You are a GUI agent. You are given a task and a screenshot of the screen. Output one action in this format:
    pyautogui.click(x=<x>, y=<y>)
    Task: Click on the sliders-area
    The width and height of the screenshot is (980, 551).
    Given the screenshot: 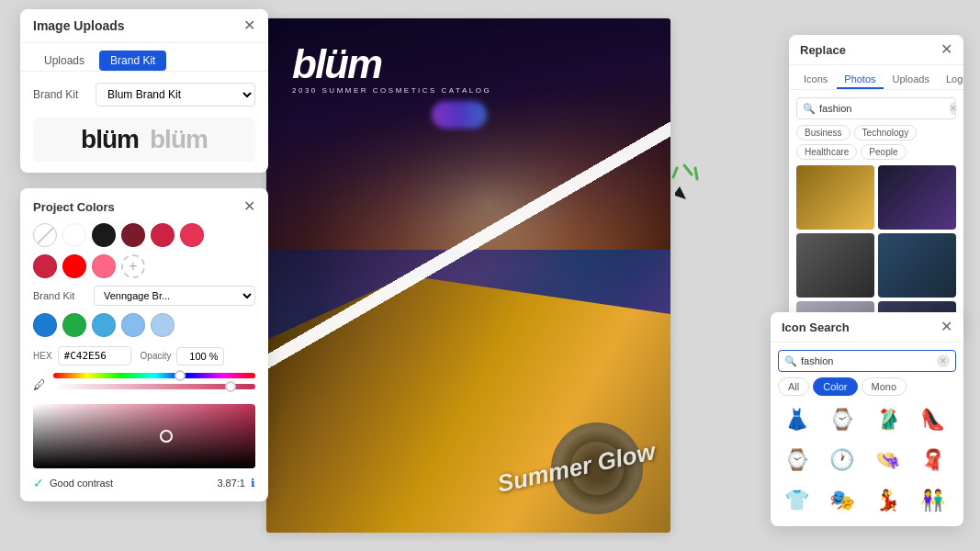 What is the action you would take?
    pyautogui.click(x=154, y=385)
    